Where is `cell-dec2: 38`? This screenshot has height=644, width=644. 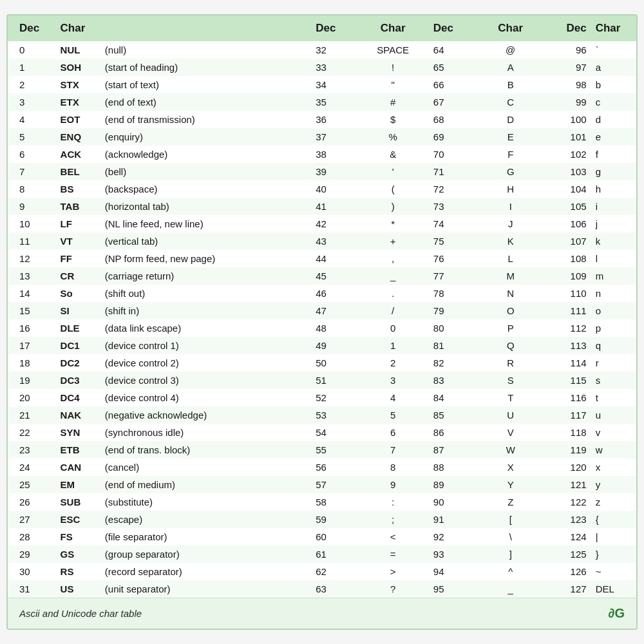
cell-dec2: 38 is located at coordinates (334, 155).